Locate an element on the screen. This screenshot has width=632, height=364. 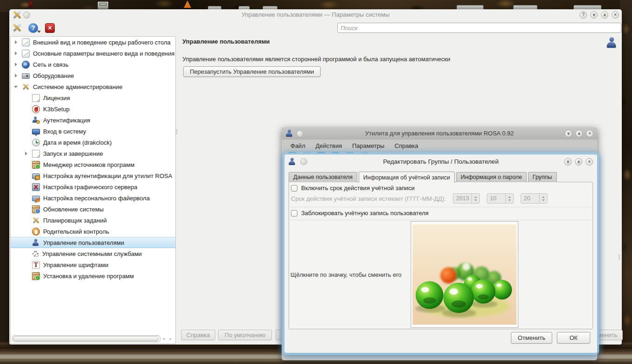
sidebar-item: Управление системными службами is located at coordinates (93, 254).